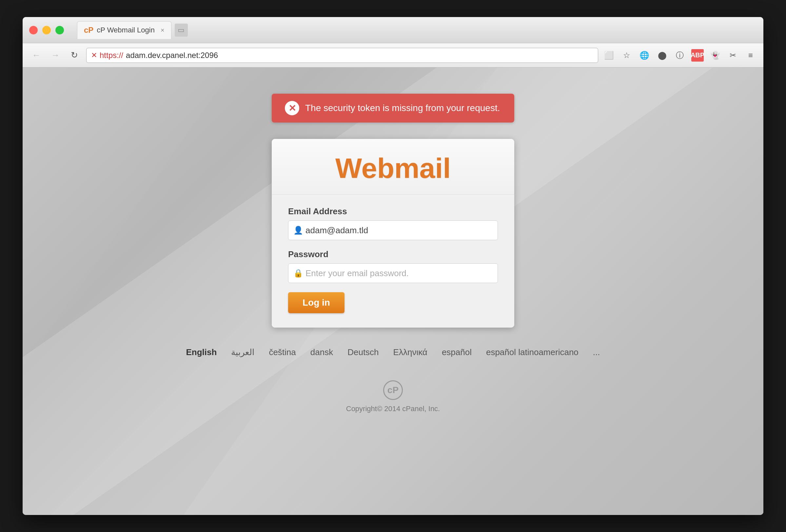 Image resolution: width=786 pixels, height=532 pixels. I want to click on user-input-icon: 👤, so click(298, 231).